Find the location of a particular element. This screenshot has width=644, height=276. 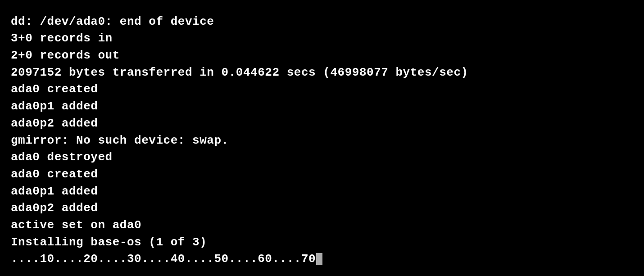

terminal-line: 2097152 bytes transferred in 0.044622 se… is located at coordinates (322, 73).